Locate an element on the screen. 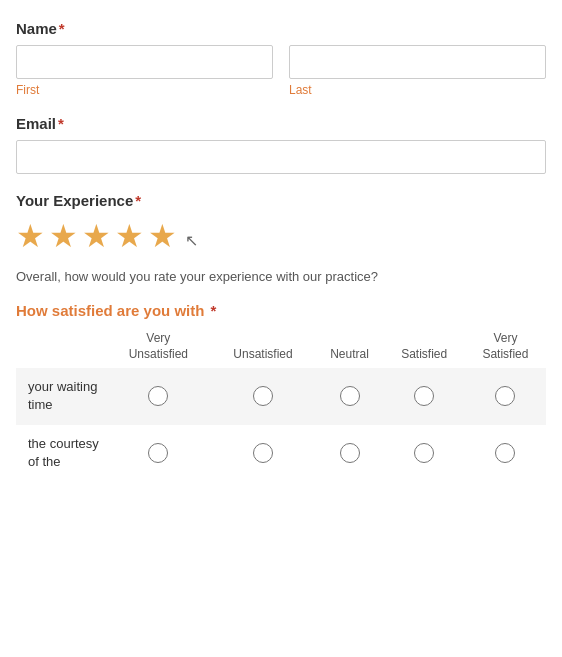 Image resolution: width=562 pixels, height=657 pixels. first-label: First is located at coordinates (144, 90).